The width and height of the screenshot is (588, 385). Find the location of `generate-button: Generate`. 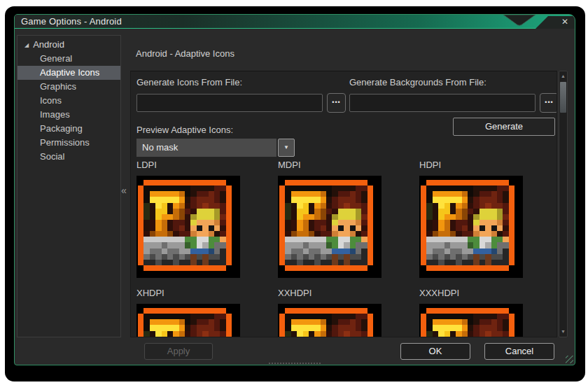

generate-button: Generate is located at coordinates (504, 127).